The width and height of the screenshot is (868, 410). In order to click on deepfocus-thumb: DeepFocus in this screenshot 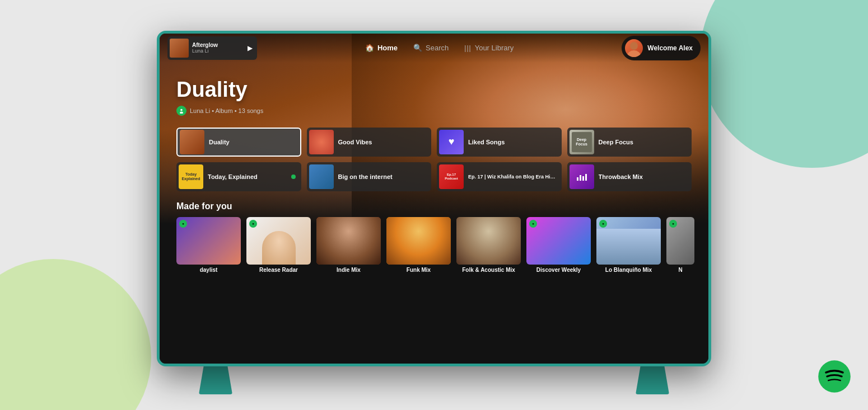, I will do `click(582, 142)`.